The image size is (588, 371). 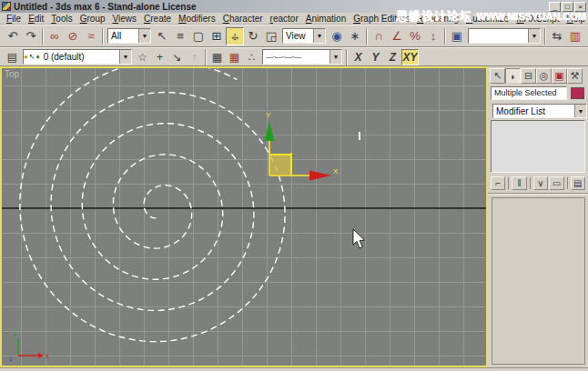 What do you see at coordinates (180, 36) in the screenshot?
I see `select-by-name-button: ≡` at bounding box center [180, 36].